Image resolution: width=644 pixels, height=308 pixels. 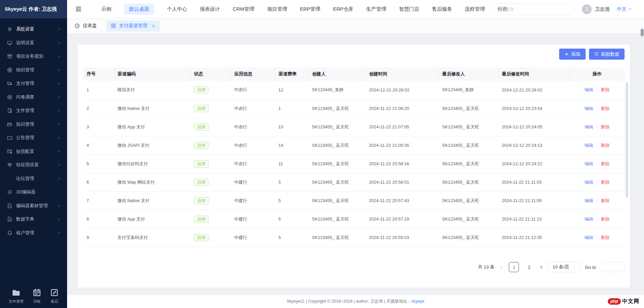 I want to click on page-scrollbar, so click(x=642, y=33).